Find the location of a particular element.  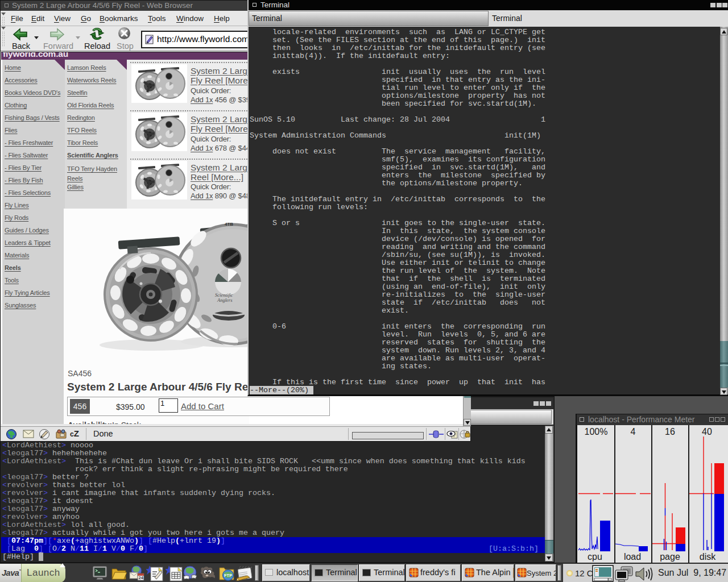

svg-text: disk is located at coordinates (708, 557).